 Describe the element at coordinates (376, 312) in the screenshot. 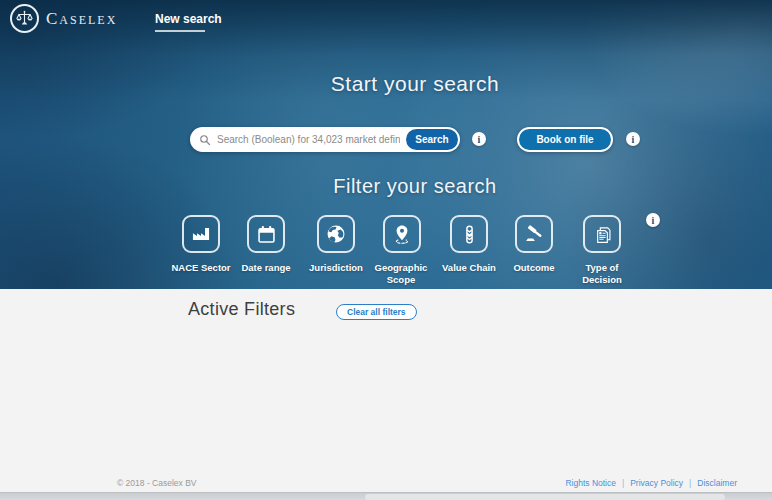

I see `clear-all-filters-button: Clear all filters` at that location.